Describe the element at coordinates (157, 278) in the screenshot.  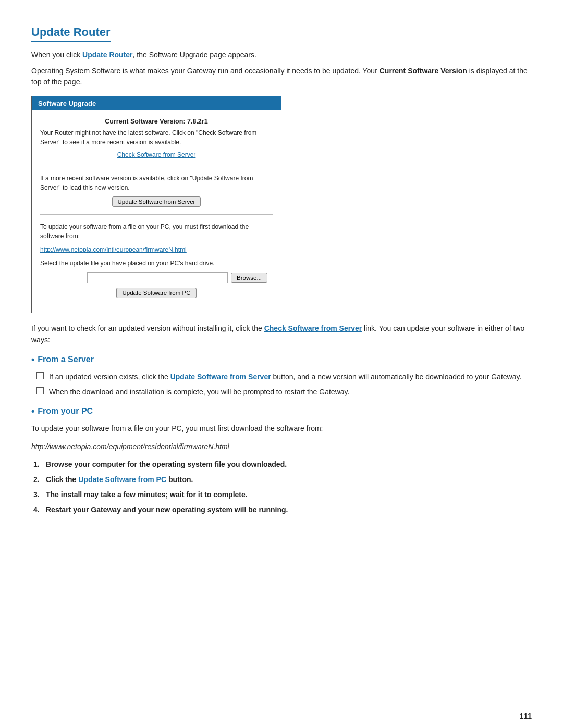
I see `file-input-field` at that location.